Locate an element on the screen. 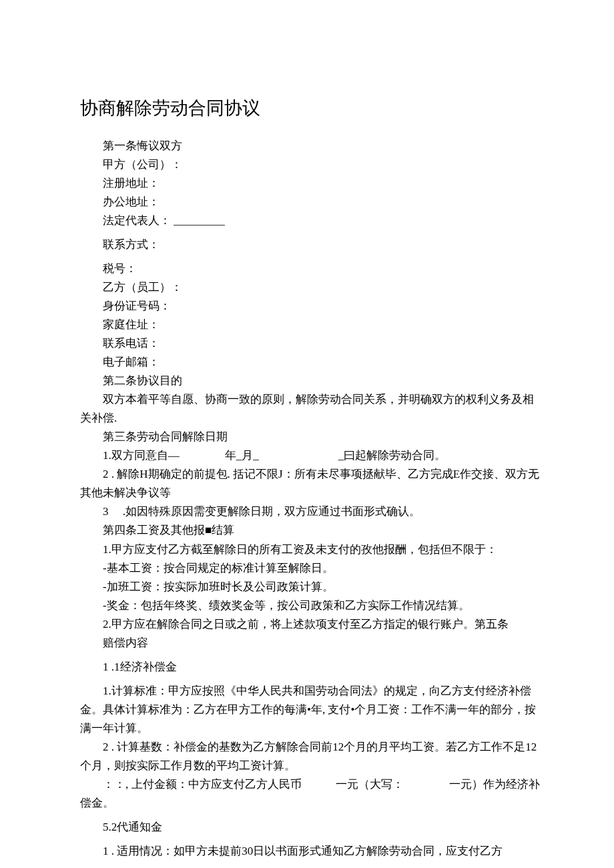 The height and width of the screenshot is (868, 614). document-line: -加班工资：按实际加班时长及公司政策计算。 is located at coordinates (310, 587).